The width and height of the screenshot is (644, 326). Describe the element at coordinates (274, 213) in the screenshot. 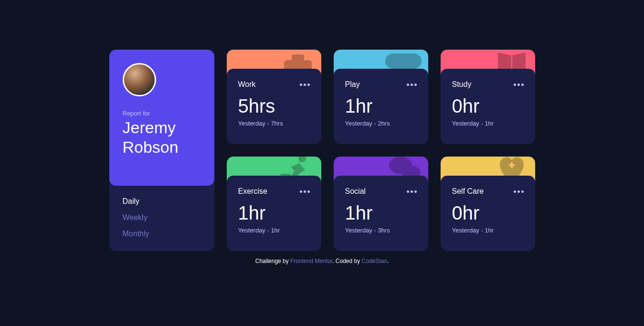

I see `card-body: Exercise 1hr Yesterday - 1hr` at that location.